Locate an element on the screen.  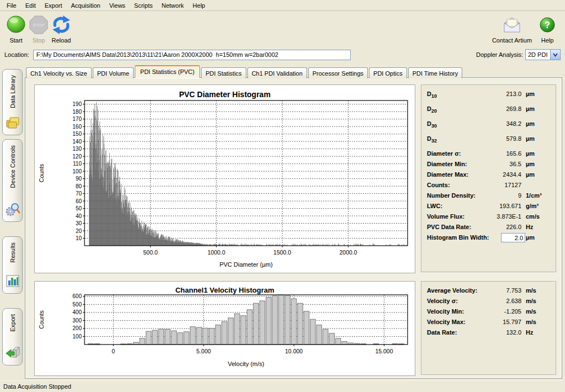
stat-value: 9 is located at coordinates (520, 195).